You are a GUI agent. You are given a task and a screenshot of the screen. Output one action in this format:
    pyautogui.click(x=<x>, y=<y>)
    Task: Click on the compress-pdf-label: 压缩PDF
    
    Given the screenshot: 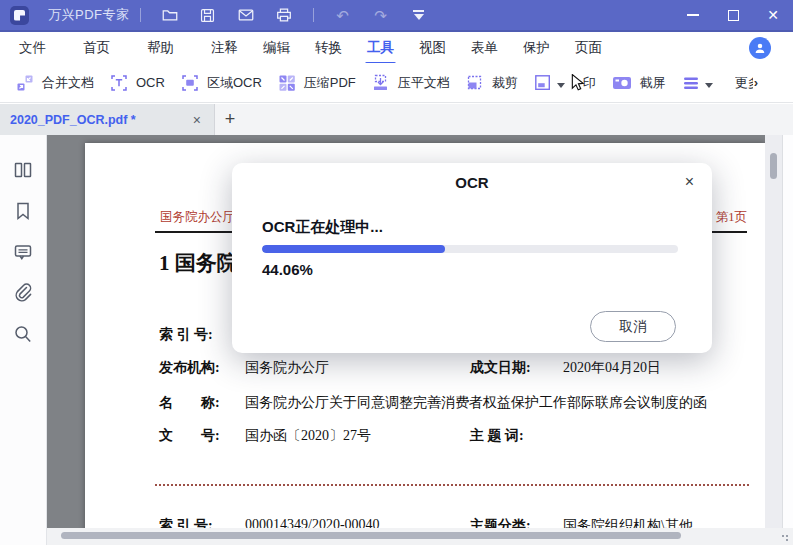 What is the action you would take?
    pyautogui.click(x=330, y=83)
    